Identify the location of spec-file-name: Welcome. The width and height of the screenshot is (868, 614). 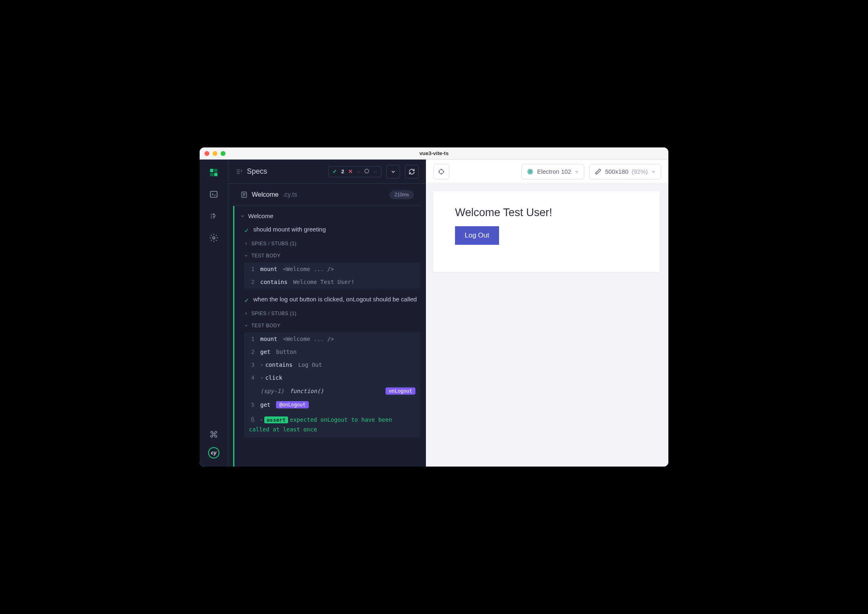
(265, 195).